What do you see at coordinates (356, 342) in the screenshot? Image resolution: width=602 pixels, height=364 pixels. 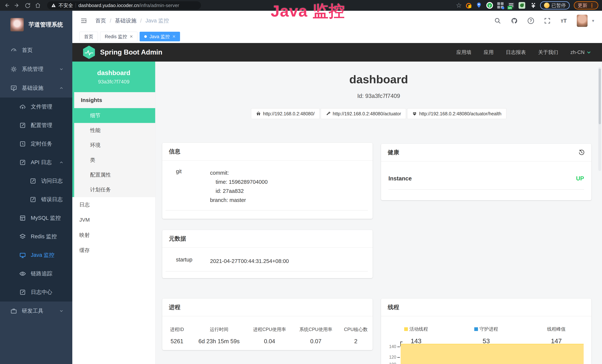 I see `cpu-cores: 2` at bounding box center [356, 342].